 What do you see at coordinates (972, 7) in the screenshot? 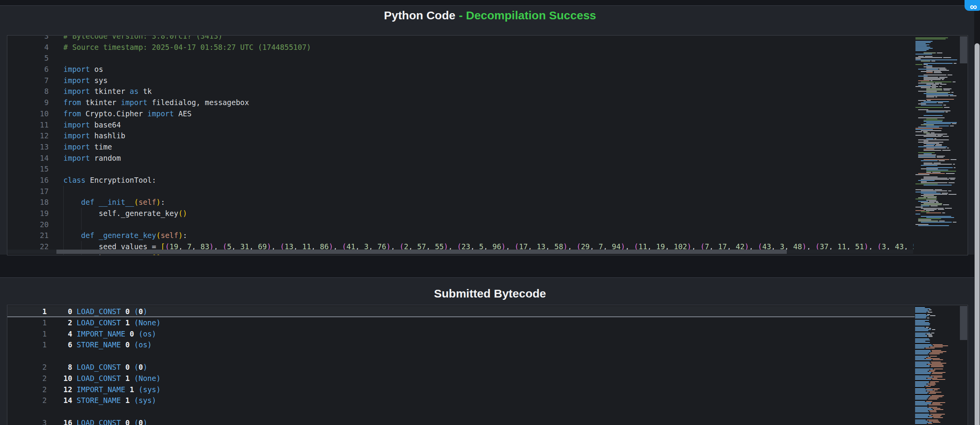
I see `infinity-icon: ∞` at bounding box center [972, 7].